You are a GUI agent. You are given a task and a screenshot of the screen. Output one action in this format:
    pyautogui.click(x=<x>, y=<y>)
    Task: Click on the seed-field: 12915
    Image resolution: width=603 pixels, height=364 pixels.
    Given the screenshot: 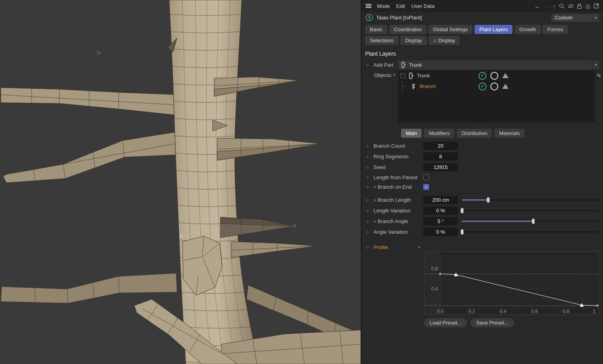 What is the action you would take?
    pyautogui.click(x=441, y=167)
    